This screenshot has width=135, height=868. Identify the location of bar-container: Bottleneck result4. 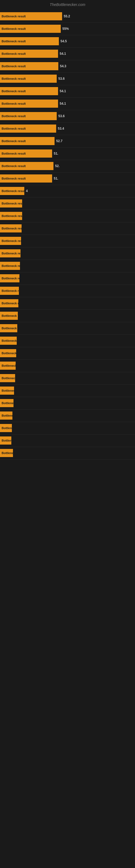
(14, 191).